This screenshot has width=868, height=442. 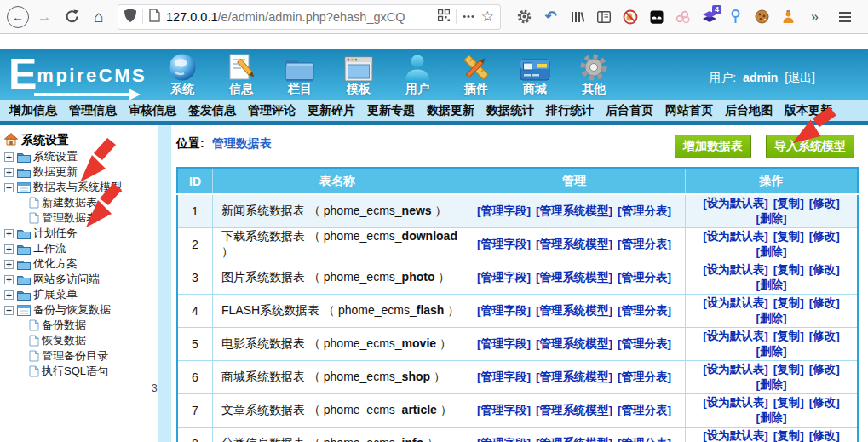 I want to click on sidebar-item-label: 管理数据表, so click(x=70, y=218).